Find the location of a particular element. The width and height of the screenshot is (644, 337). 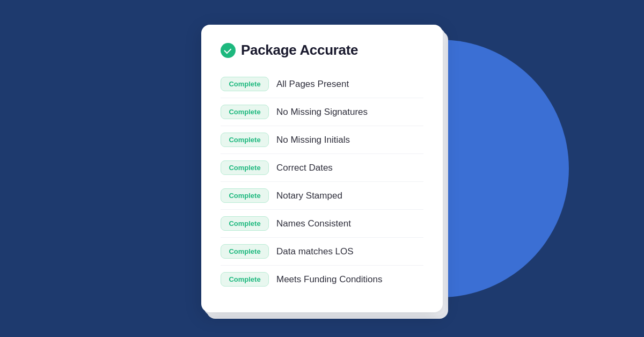

list-item: CompleteData matches LOS is located at coordinates (322, 252).